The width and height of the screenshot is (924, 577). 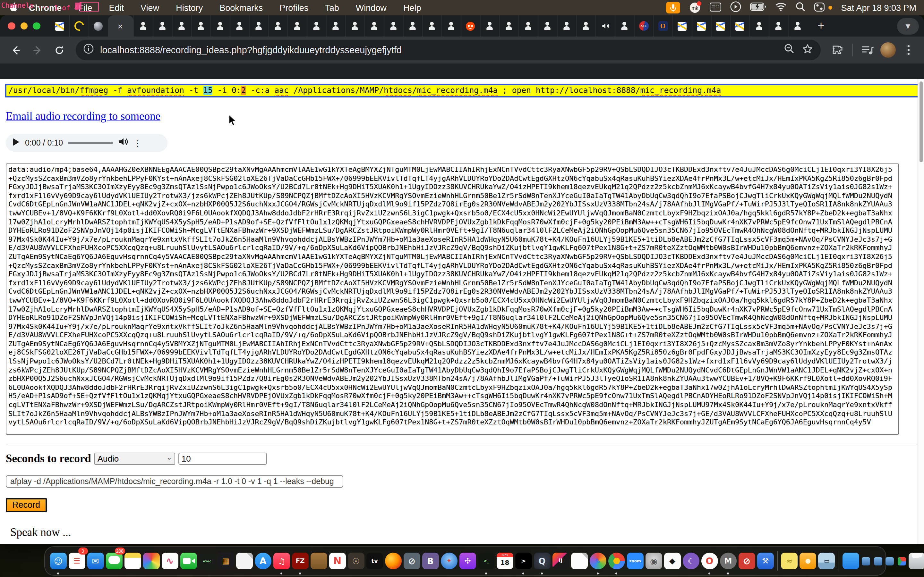 What do you see at coordinates (120, 26) in the screenshot?
I see `tab-active: ×` at bounding box center [120, 26].